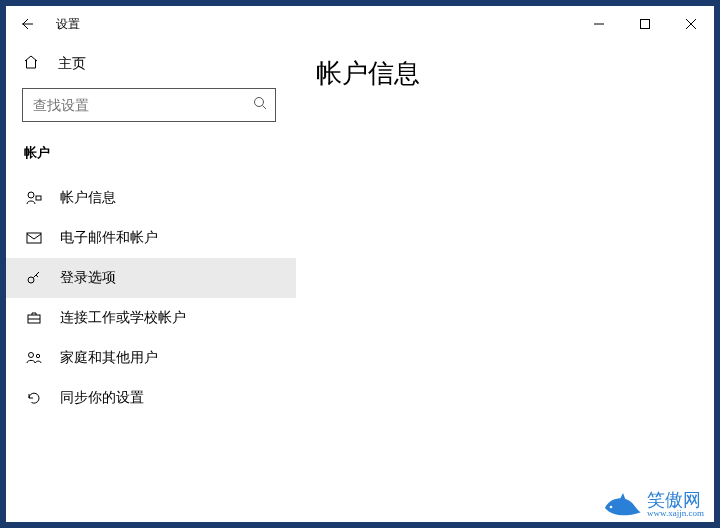 Image resolution: width=720 pixels, height=528 pixels. Describe the element at coordinates (151, 358) in the screenshot. I see `nav-item-family: 家庭和其他用户` at that location.